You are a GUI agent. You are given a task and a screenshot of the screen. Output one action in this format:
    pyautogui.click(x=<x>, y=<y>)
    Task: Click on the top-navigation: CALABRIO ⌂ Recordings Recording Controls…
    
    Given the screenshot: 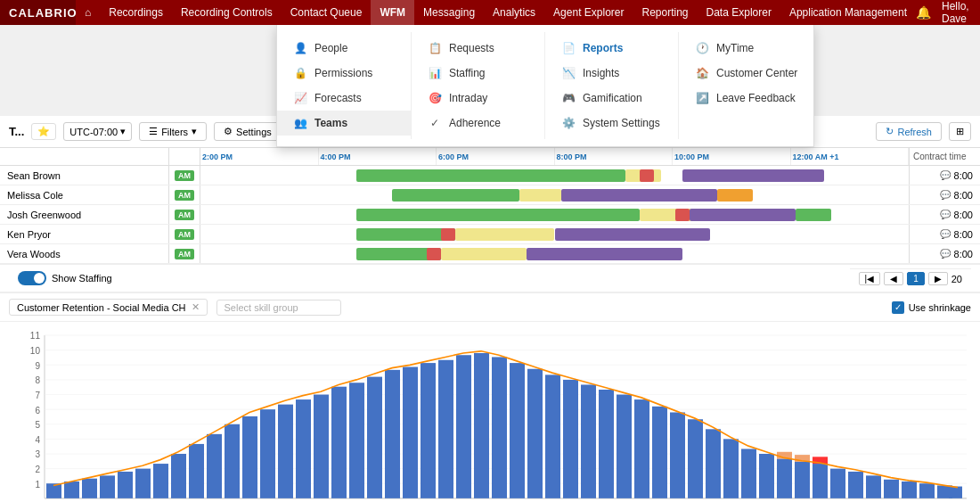 What is the action you would take?
    pyautogui.click(x=490, y=12)
    